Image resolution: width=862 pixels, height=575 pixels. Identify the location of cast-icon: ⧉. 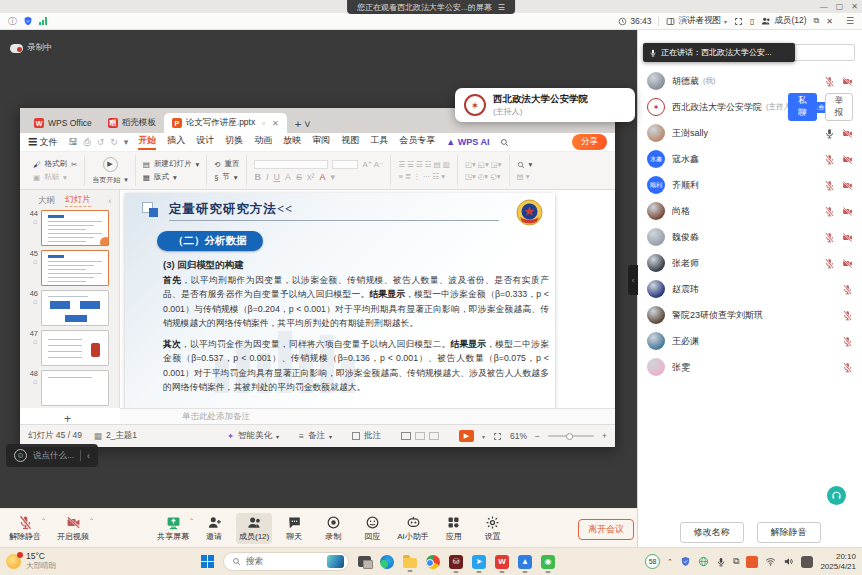
(736, 562).